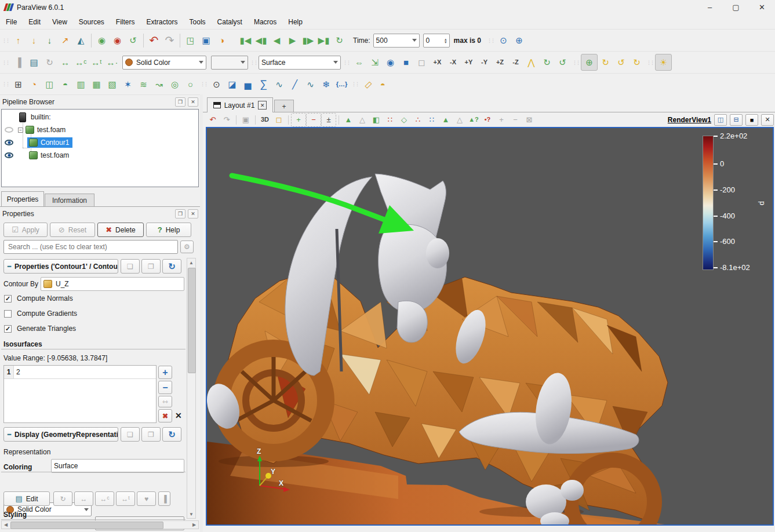 This screenshot has width=775, height=532. What do you see at coordinates (736, 120) in the screenshot?
I see `split-vertical-button: ⊟` at bounding box center [736, 120].